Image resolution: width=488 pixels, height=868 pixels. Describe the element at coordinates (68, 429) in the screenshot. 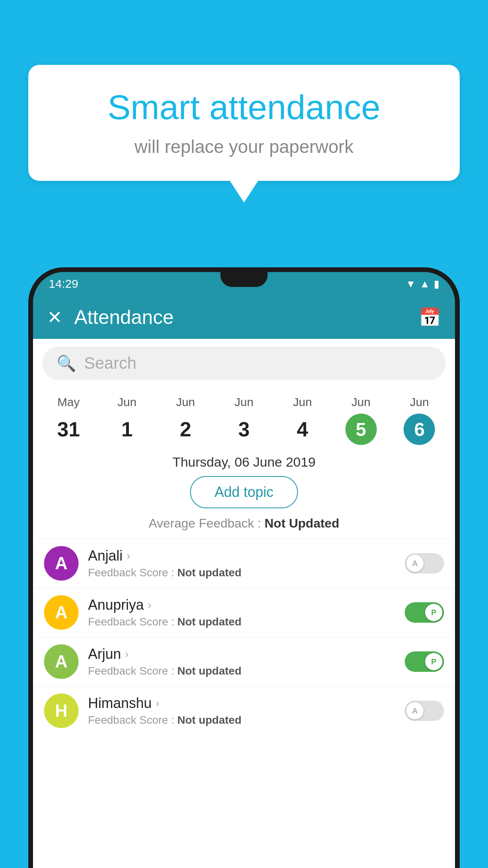

I see `day-number: 31` at that location.